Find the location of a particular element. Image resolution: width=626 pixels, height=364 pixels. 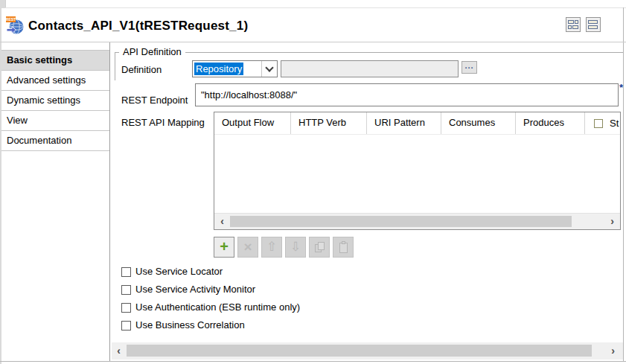

panel-horizontal-scrollbar: ‹ › is located at coordinates (368, 351).